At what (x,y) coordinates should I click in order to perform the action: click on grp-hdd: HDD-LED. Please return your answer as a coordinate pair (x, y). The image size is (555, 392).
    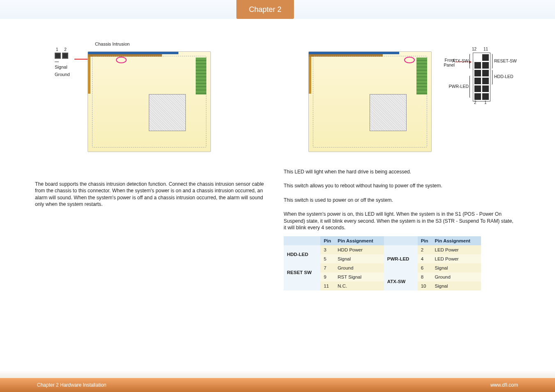
    Looking at the image, I should click on (302, 254).